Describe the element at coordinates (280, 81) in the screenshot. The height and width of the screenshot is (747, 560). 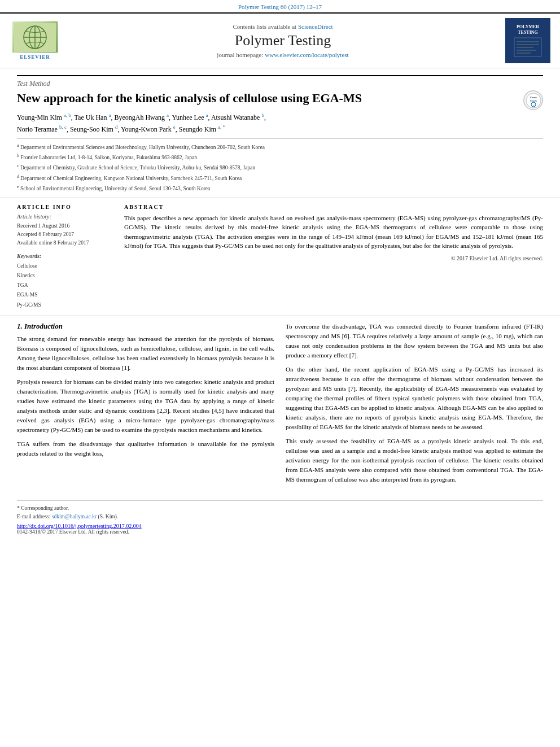
I see `section-label: Test Method` at that location.